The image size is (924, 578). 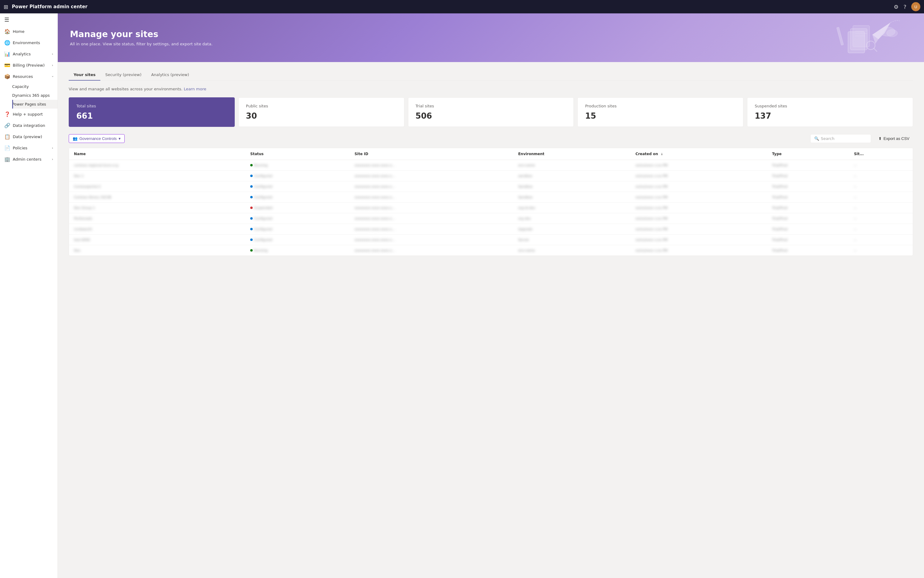 I want to click on search-icon: 🔍, so click(x=817, y=138).